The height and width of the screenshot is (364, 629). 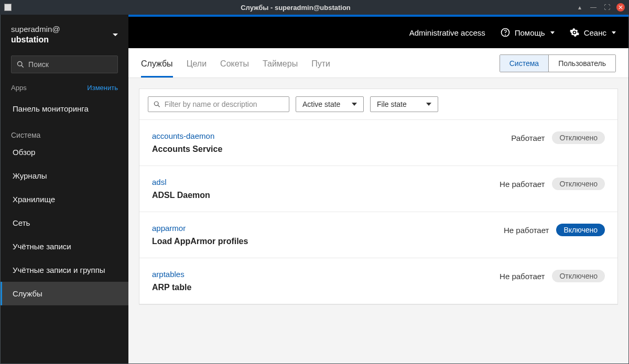 I want to click on filter-file-label: File state, so click(x=392, y=104).